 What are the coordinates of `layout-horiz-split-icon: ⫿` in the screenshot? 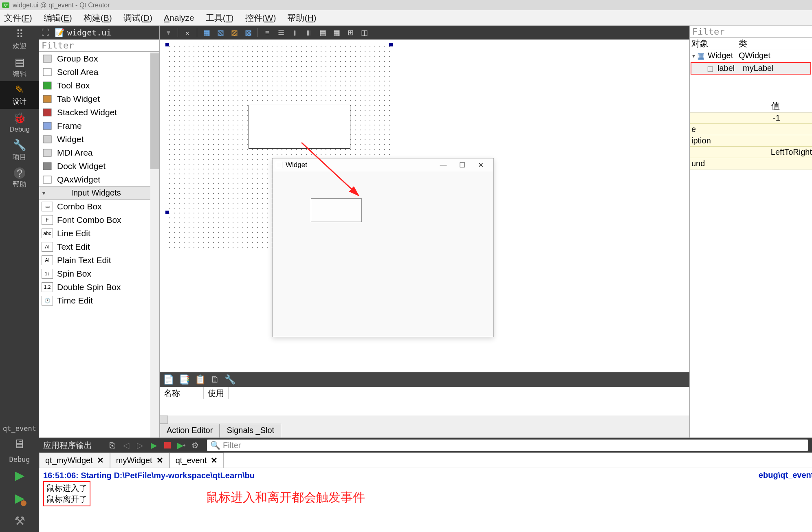 It's located at (295, 33).